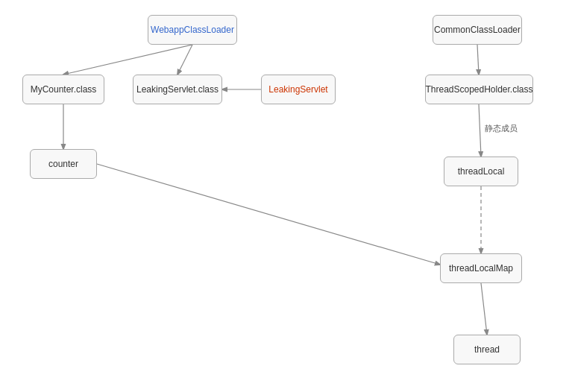 This screenshot has width=572, height=392. What do you see at coordinates (177, 89) in the screenshot?
I see `leaking-servlet-class-node: LeakingServlet.class` at bounding box center [177, 89].